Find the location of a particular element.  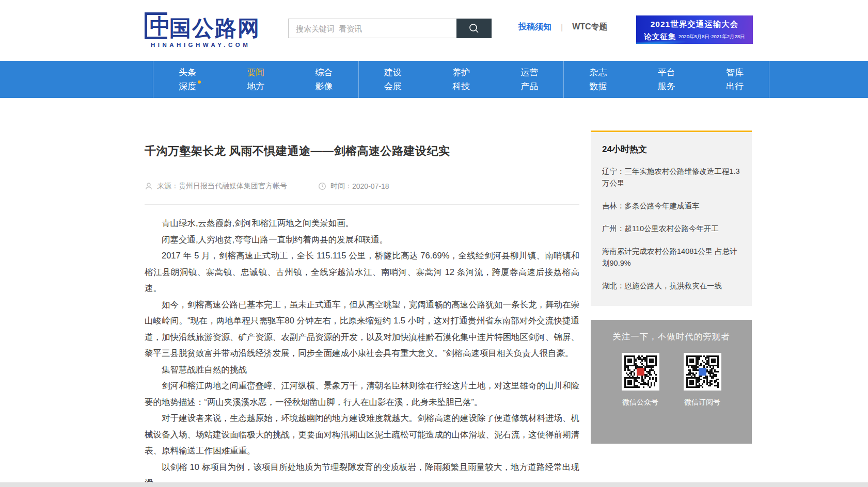

nav-group: 建设会展养护科技运营产品 is located at coordinates (461, 79).